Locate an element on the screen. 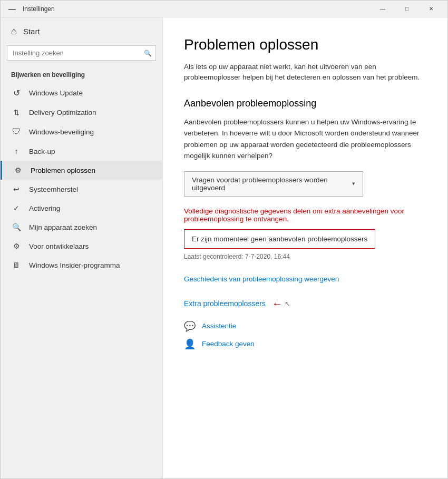  red-arrow-icon: ← is located at coordinates (277, 304).